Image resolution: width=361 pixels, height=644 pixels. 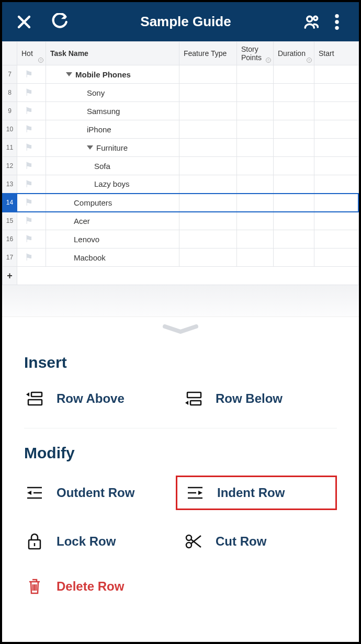 I want to click on col-header-duration: Duration, so click(x=294, y=53).